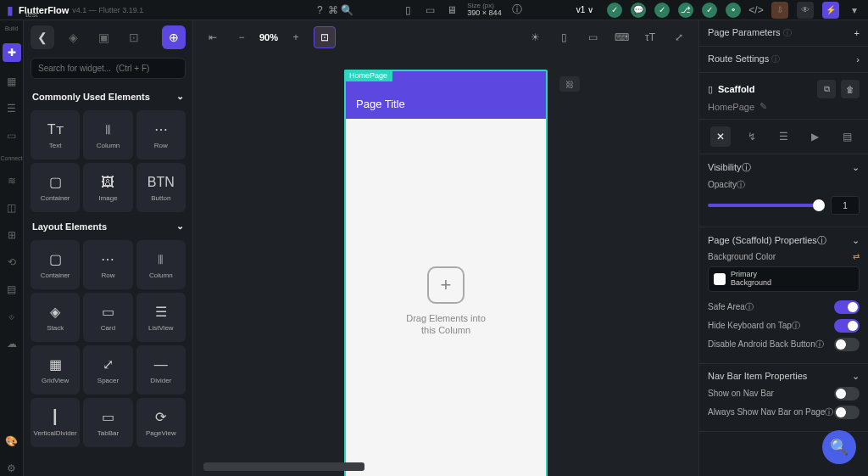 Image resolution: width=868 pixels, height=476 pixels. What do you see at coordinates (12, 81) in the screenshot?
I see `rail-pages-icon: ▦` at bounding box center [12, 81].